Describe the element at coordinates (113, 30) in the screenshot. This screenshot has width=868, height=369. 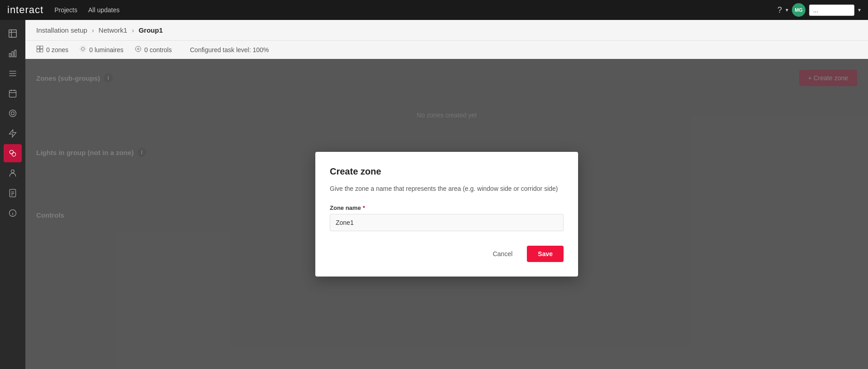
I see `breadcrumb-network: Network1` at that location.